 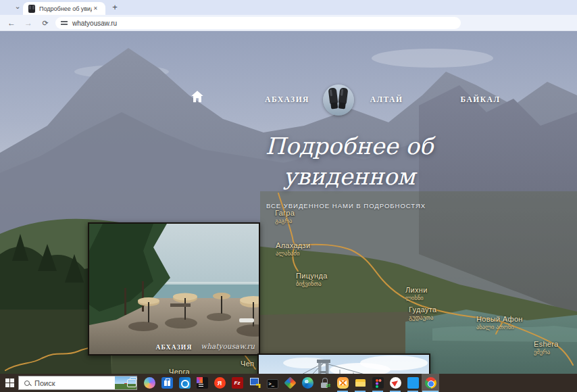 I want to click on nav-link-altai: АЛТАЙ, so click(x=386, y=99).